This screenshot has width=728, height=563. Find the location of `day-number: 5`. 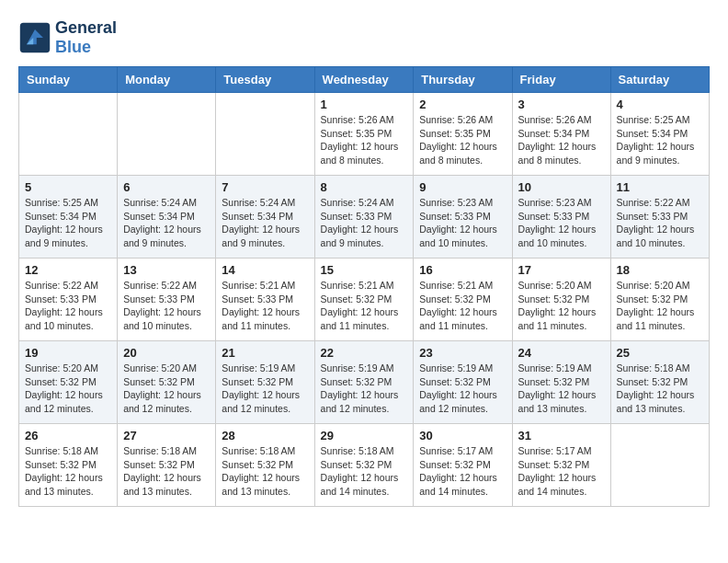

day-number: 5 is located at coordinates (68, 188).